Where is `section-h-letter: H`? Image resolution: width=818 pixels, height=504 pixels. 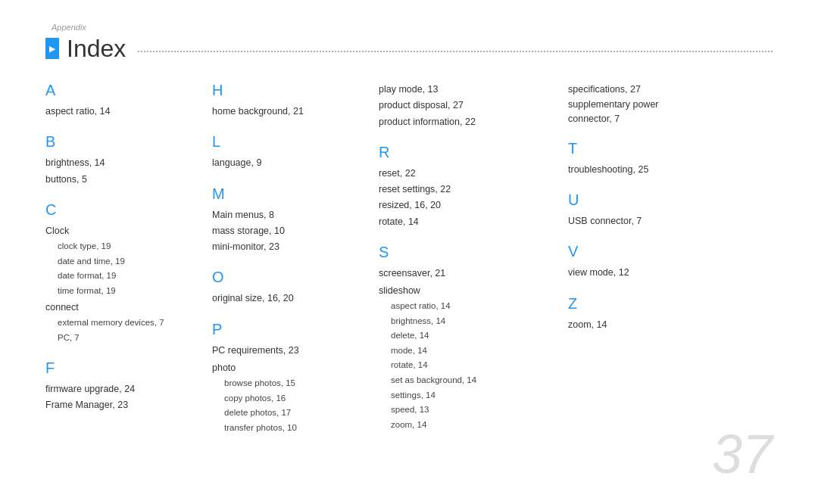 section-h-letter: H is located at coordinates (288, 91).